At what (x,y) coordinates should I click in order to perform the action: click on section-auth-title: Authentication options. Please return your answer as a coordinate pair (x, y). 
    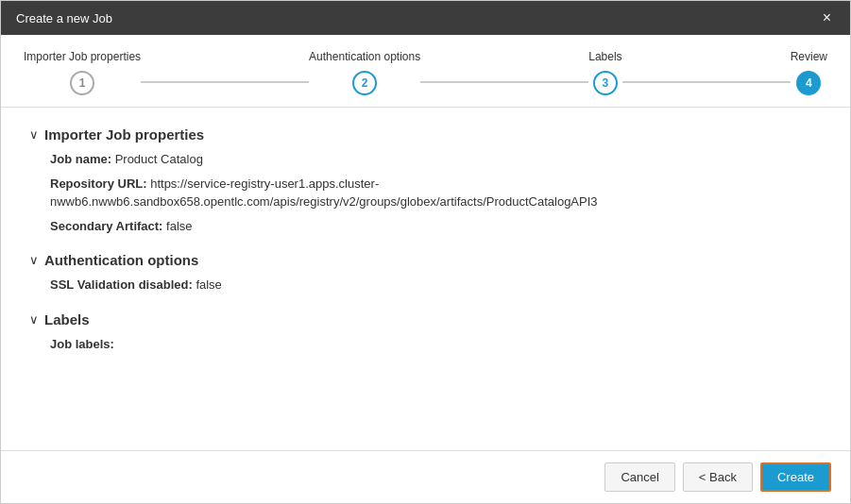
    Looking at the image, I should click on (121, 260).